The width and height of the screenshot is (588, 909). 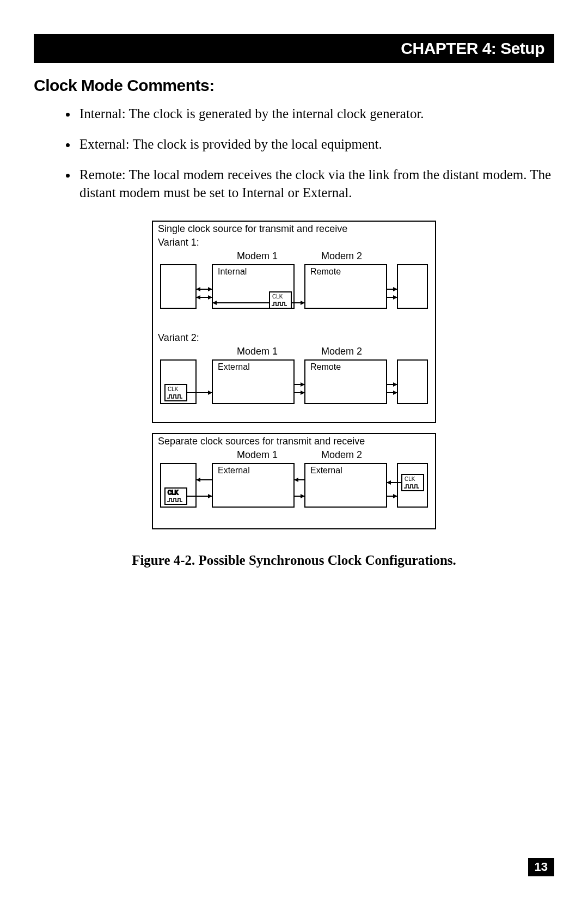 What do you see at coordinates (316, 184) in the screenshot?
I see `bullet-item: Remote: The local modem receives the clo…` at bounding box center [316, 184].